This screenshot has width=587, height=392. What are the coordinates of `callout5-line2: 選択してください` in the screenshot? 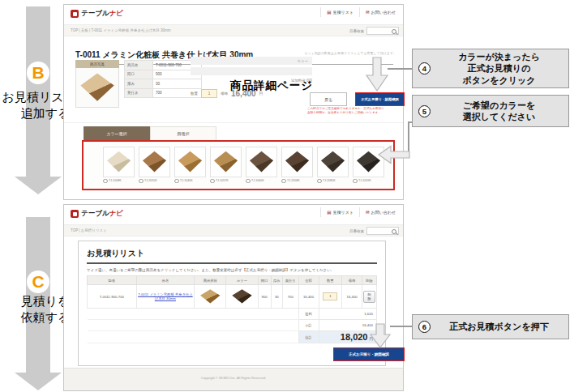 It's located at (499, 117).